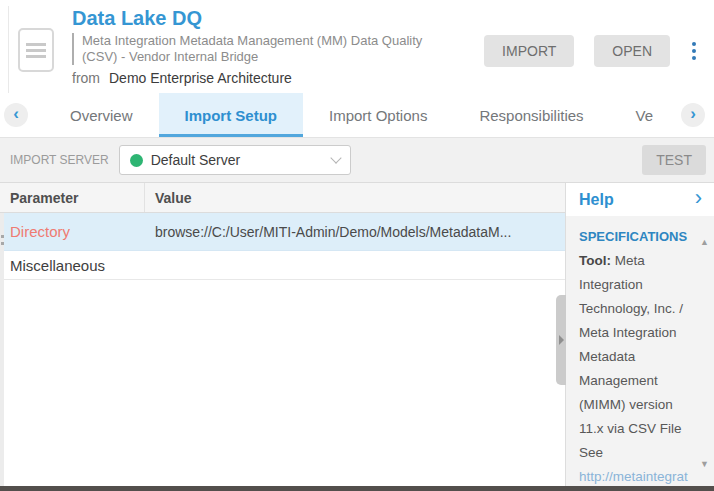 This screenshot has height=491, width=714. I want to click on tabs: Overview Import Setup Import Options Res…, so click(379, 115).